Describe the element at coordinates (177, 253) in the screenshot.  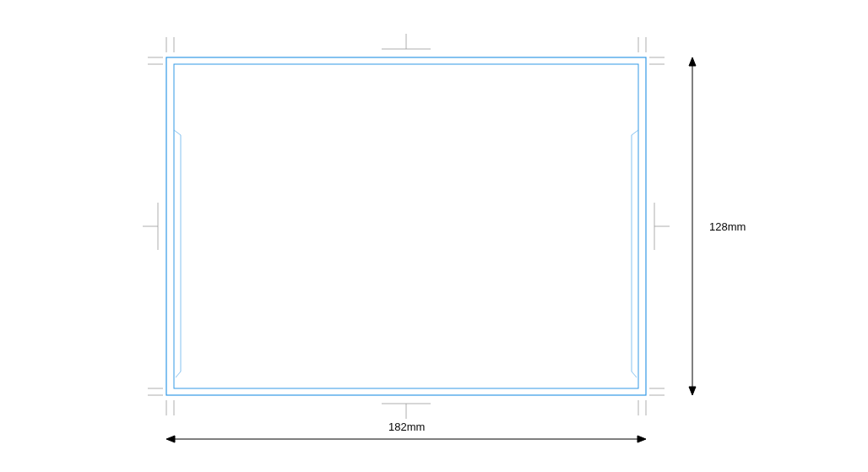
I see `inner-left-edge` at that location.